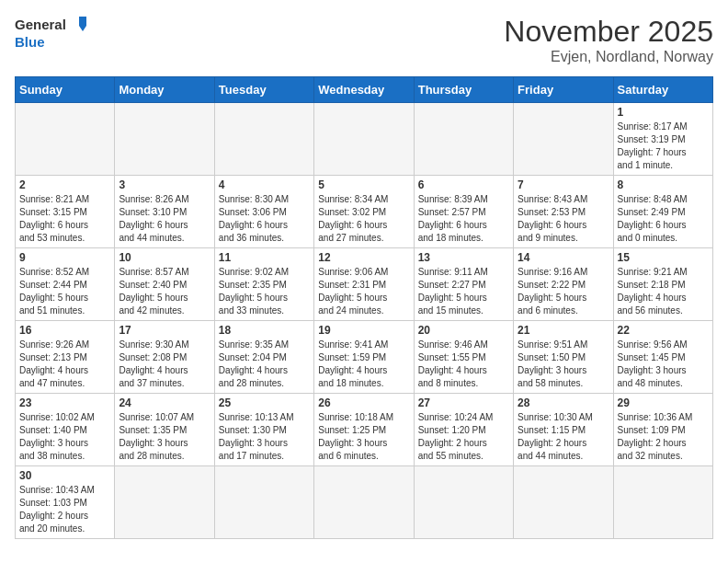  I want to click on cell-info: Sunrise: 8:57 AM Sunset: 2:40 PM Dayligh…, so click(164, 292).